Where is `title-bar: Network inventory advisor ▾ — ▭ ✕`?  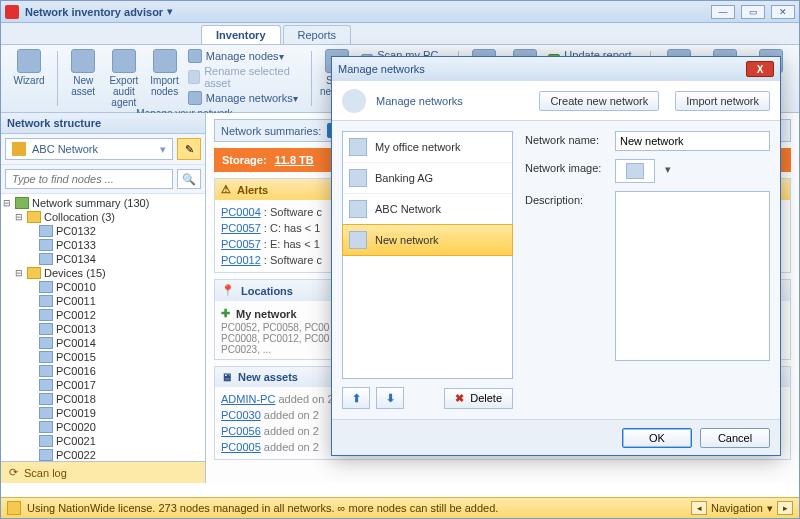
title-bar: Network inventory advisor ▾ — ▭ ✕ is located at coordinates (400, 12).